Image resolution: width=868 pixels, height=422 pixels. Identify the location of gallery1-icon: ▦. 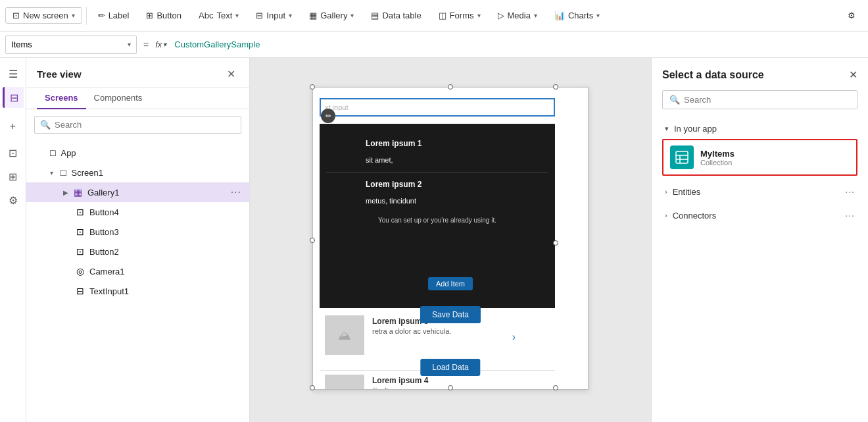
(78, 192).